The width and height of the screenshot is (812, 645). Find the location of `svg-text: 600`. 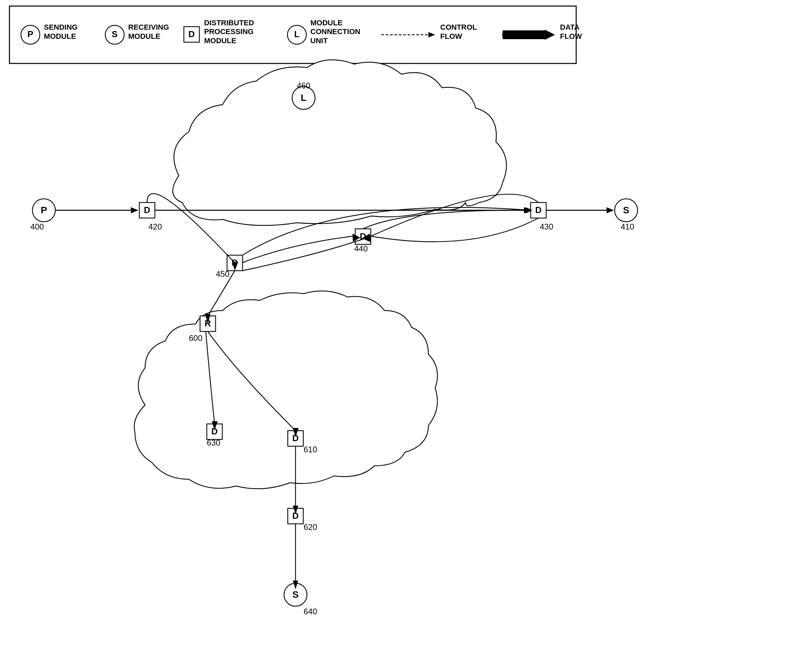

svg-text: 600 is located at coordinates (196, 338).